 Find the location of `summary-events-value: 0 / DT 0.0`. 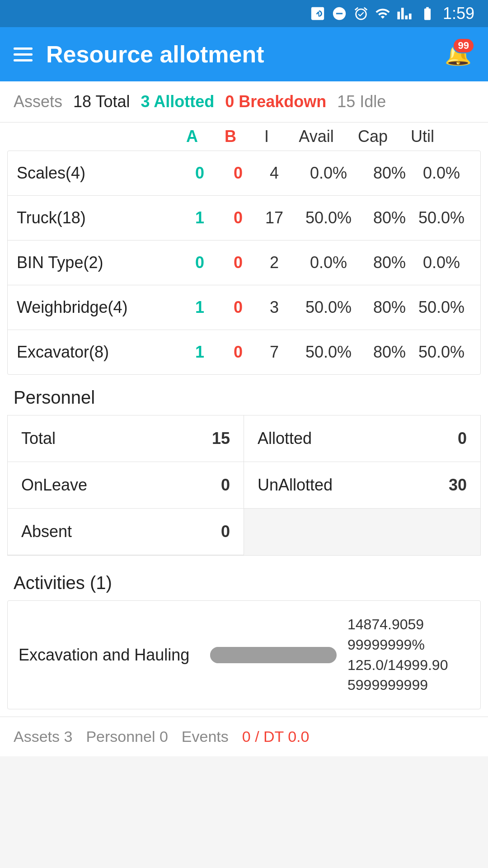

summary-events-value: 0 / DT 0.0 is located at coordinates (276, 737).